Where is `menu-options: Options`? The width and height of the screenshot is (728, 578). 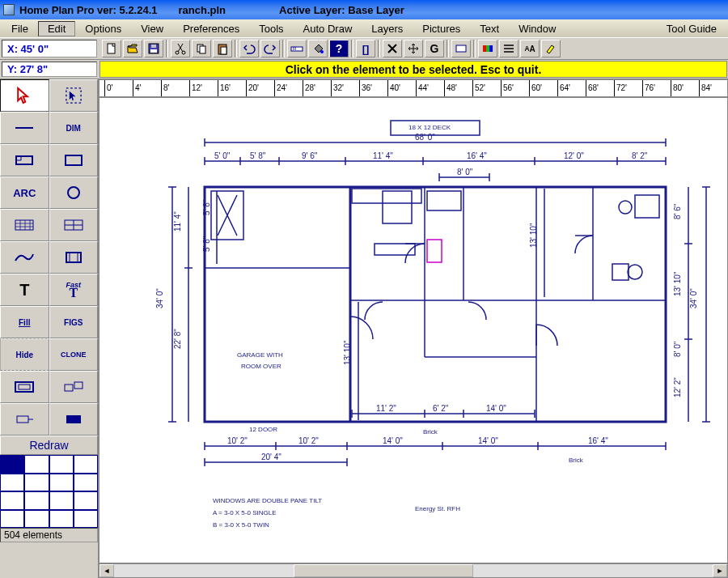
menu-options: Options is located at coordinates (104, 29).